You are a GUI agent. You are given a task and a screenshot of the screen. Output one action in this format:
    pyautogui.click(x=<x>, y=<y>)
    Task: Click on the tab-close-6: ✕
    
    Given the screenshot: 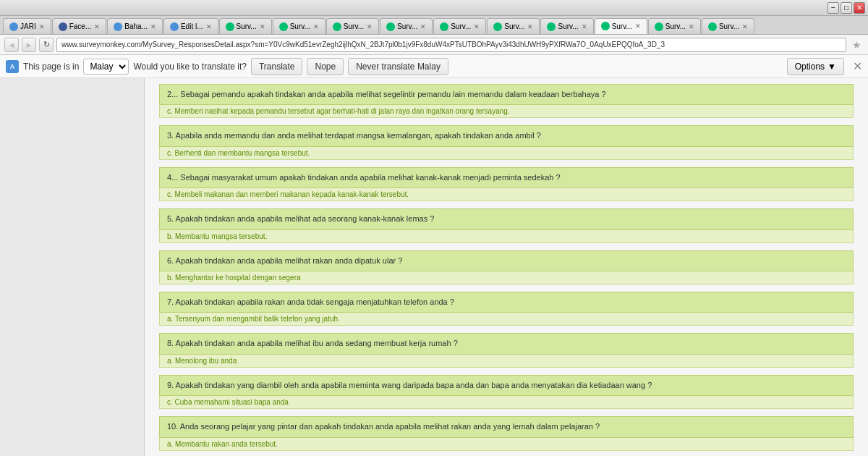 What is the action you would take?
    pyautogui.click(x=370, y=27)
    